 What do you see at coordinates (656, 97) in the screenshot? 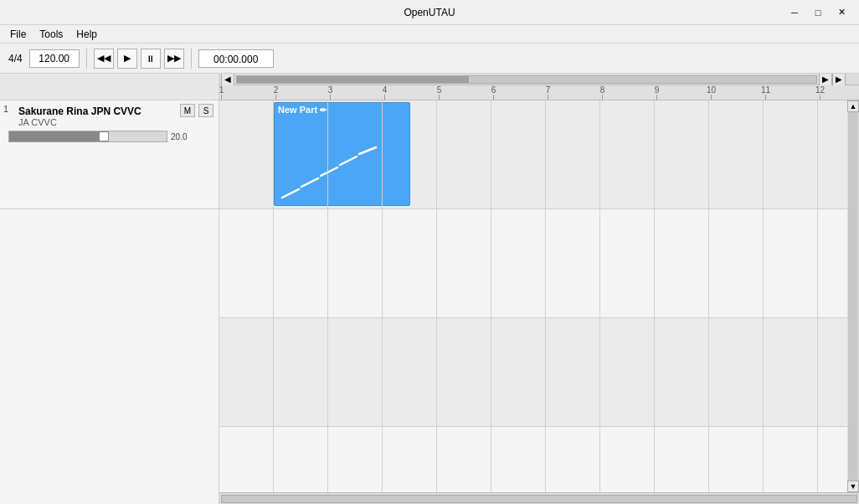
I see `ruler-mark: 9` at bounding box center [656, 97].